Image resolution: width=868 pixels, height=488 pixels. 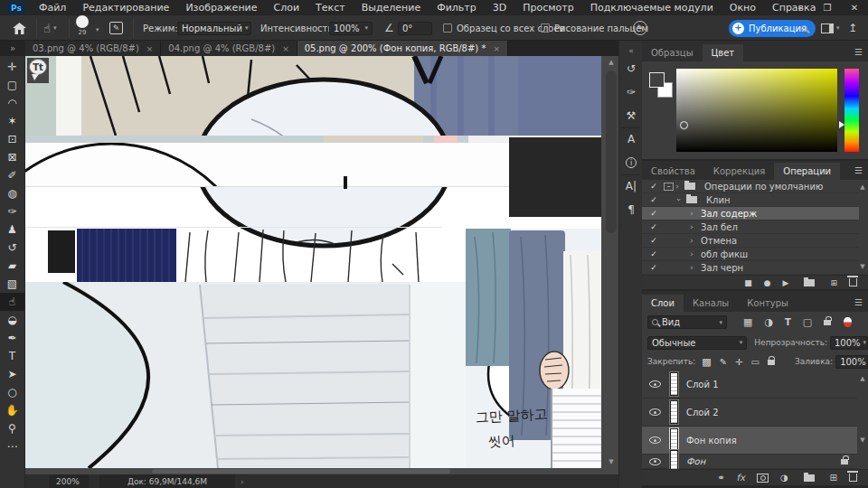 What do you see at coordinates (800, 7) in the screenshot?
I see `minimize-button: –` at bounding box center [800, 7].